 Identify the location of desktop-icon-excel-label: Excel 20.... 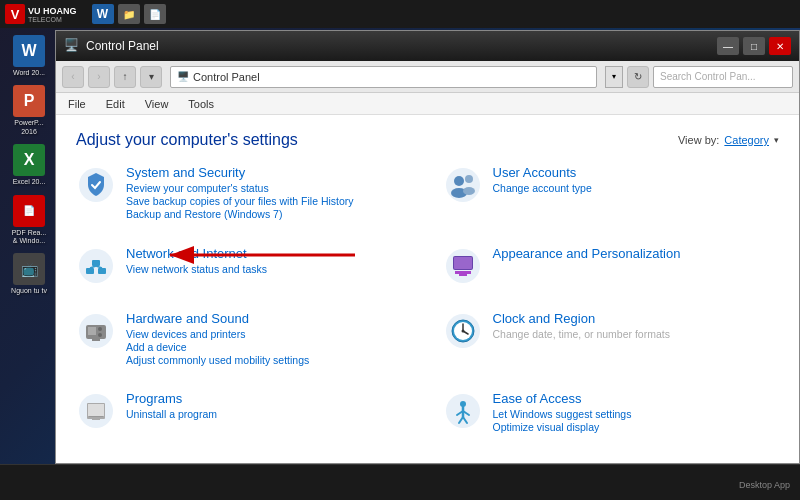
(30, 182).